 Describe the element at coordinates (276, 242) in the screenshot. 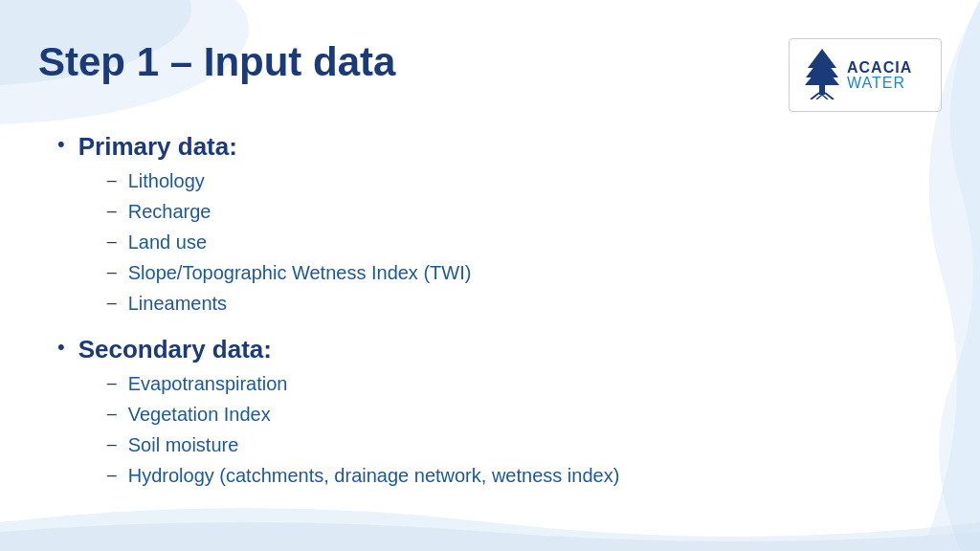

I see `primary-sub-list: – Lithology – Recharge – Land use –` at that location.